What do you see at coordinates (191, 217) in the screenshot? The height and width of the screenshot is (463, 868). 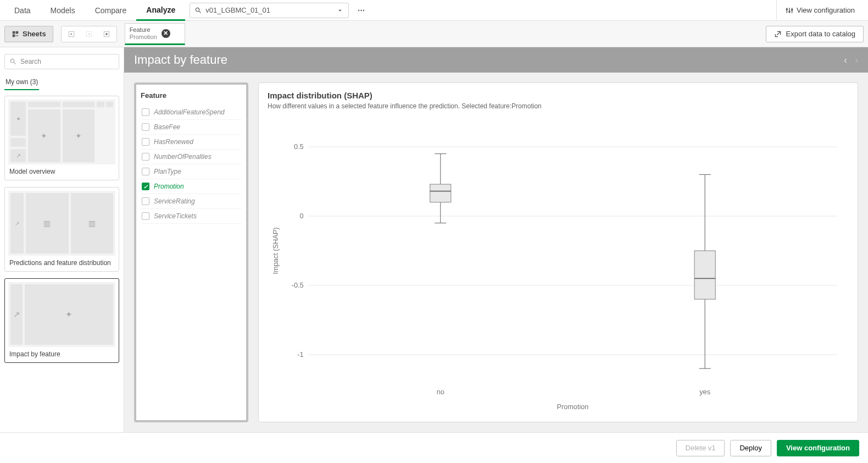 I see `feature-item-servicetickets: ServiceTickets` at bounding box center [191, 217].